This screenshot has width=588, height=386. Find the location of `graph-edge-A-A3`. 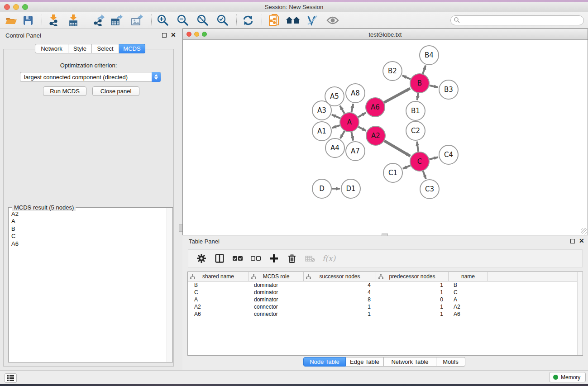

graph-edge-A-A3 is located at coordinates (336, 116).